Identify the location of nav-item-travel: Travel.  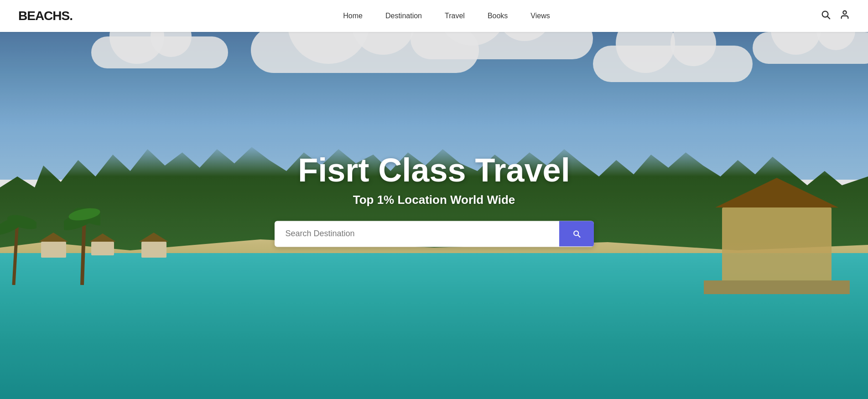
(455, 16).